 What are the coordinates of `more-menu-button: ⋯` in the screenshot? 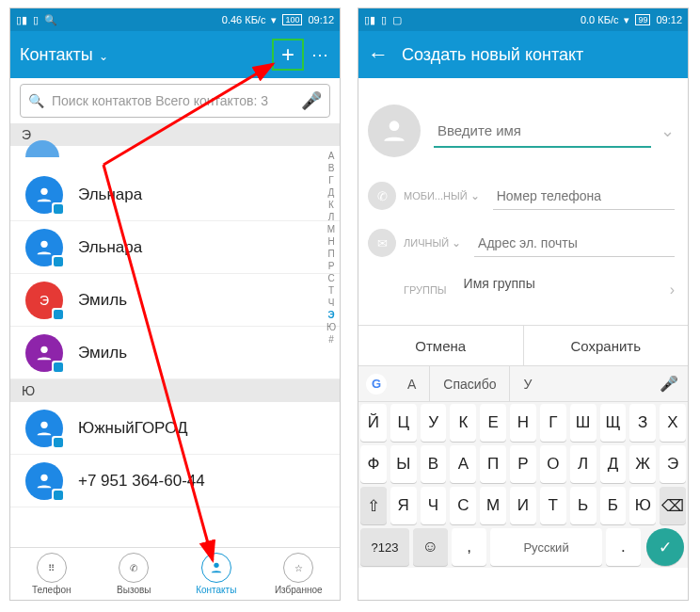 It's located at (321, 55).